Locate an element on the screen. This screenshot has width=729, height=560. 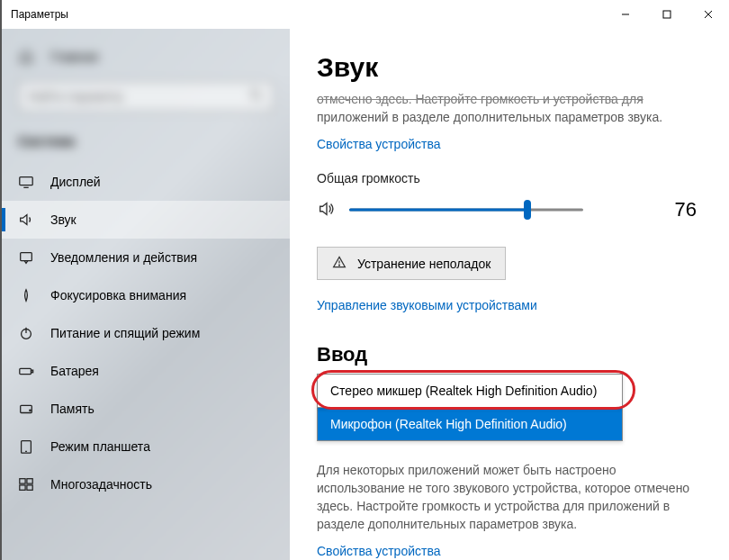
dropdown-option-stereo-mixer: Стерео микшер (Realtek High Definition A… is located at coordinates (470, 391).